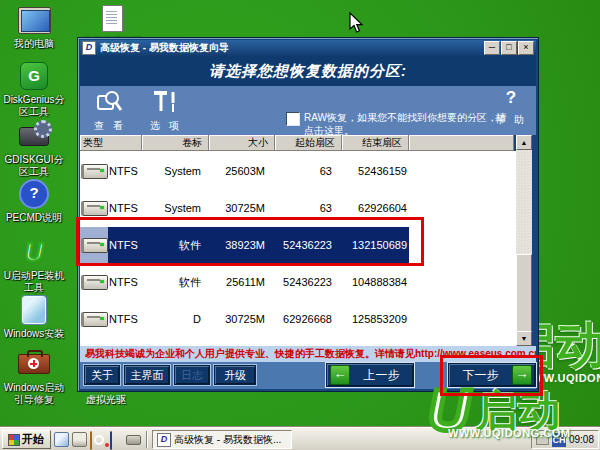 This screenshot has width=600, height=450. I want to click on options-button: 选 项, so click(166, 110).